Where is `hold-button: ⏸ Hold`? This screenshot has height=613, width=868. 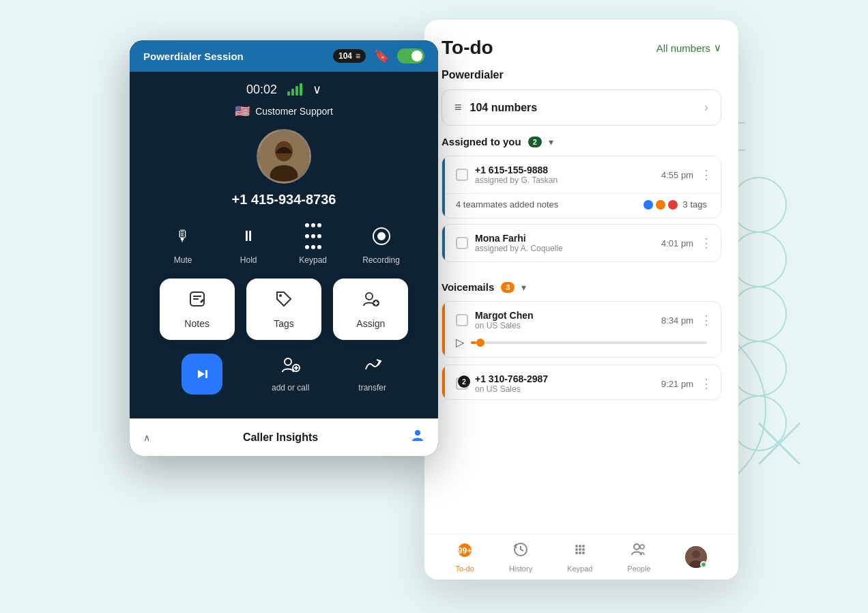 hold-button: ⏸ Hold is located at coordinates (248, 243).